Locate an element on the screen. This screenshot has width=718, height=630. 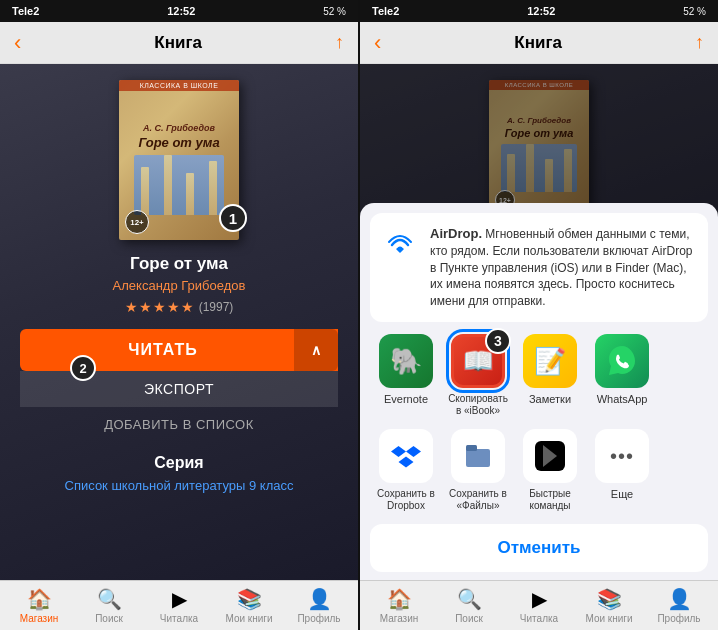
right-book-cover: КЛАССИКА В ШКОЛЕ А. С. Грибоедов Горе от… is located at coordinates (539, 148).